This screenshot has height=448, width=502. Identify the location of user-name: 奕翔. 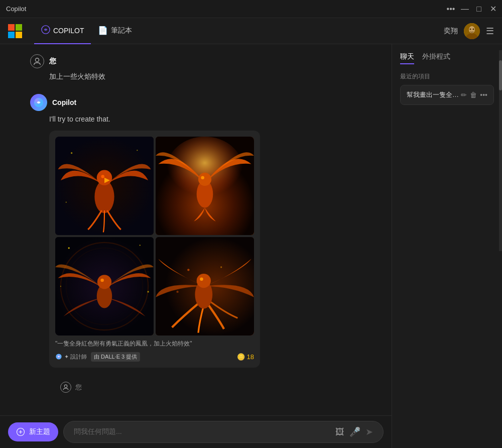
(451, 31).